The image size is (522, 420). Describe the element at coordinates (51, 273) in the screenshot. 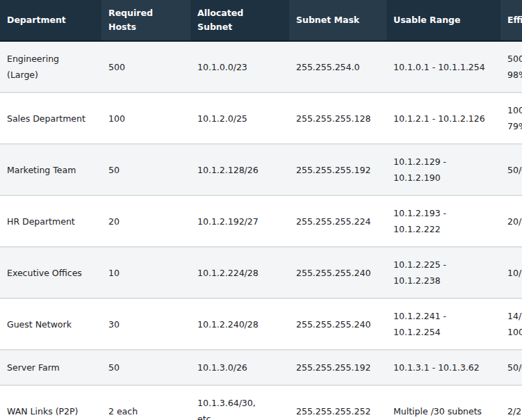

I see `cell-department: Executive Offices` at that location.